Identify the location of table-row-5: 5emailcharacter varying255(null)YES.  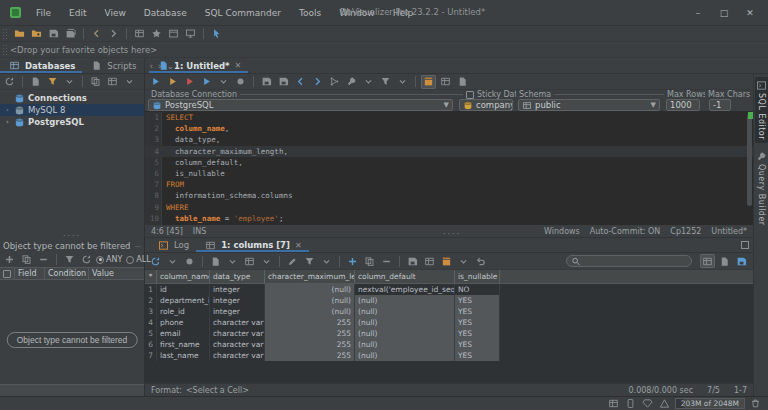
(449, 334).